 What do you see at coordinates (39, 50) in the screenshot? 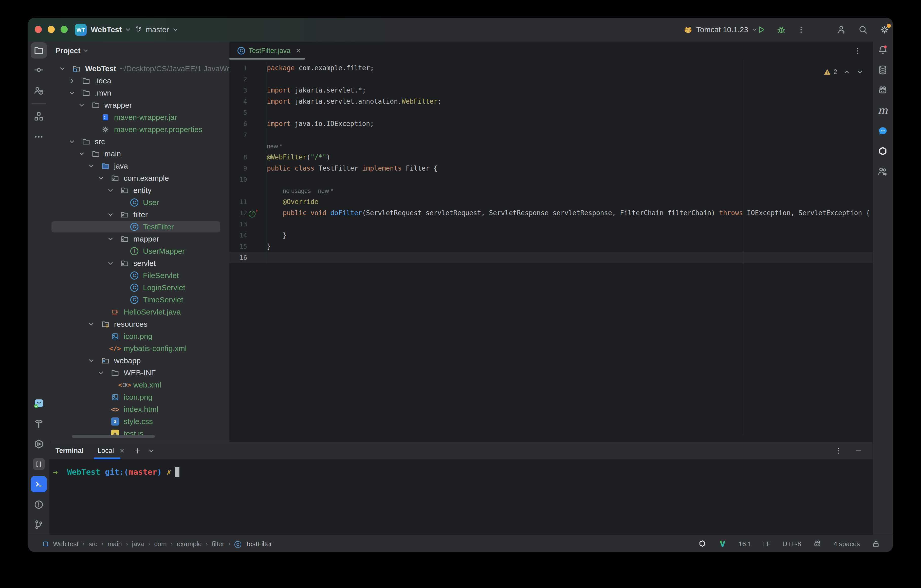
I see `project-tool-button` at bounding box center [39, 50].